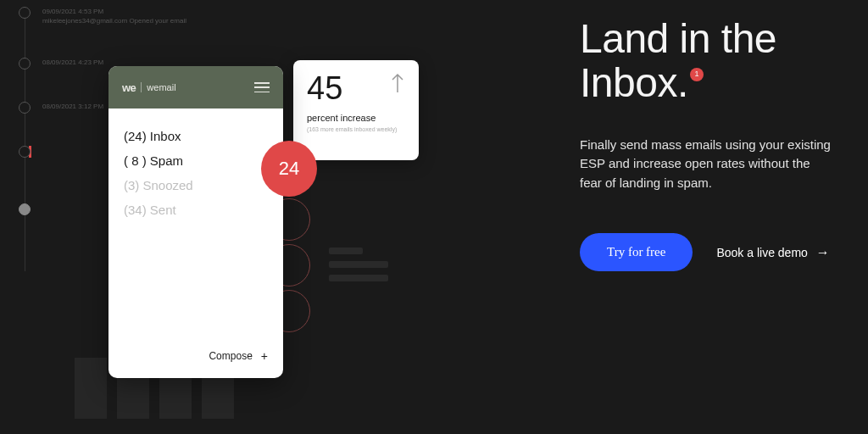 The width and height of the screenshot is (868, 434). Describe the element at coordinates (114, 20) in the screenshot. I see `timeline-detail: mikeleejones34@gmail.com Opened your ema…` at that location.